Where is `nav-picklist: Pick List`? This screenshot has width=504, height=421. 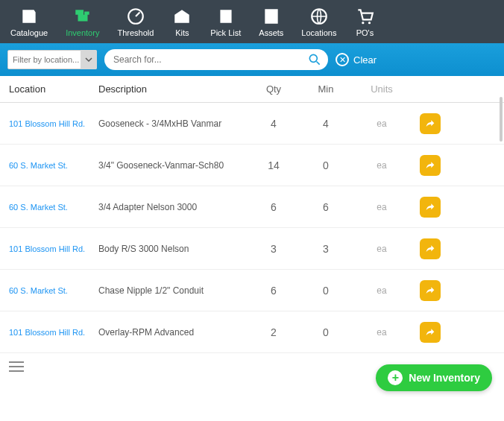
nav-picklist: Pick List is located at coordinates (225, 22).